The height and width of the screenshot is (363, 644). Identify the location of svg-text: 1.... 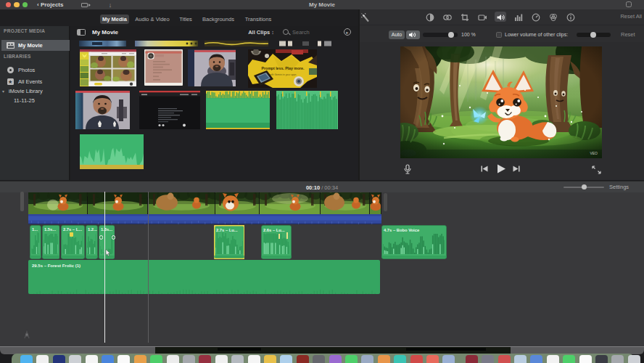
(35, 230).